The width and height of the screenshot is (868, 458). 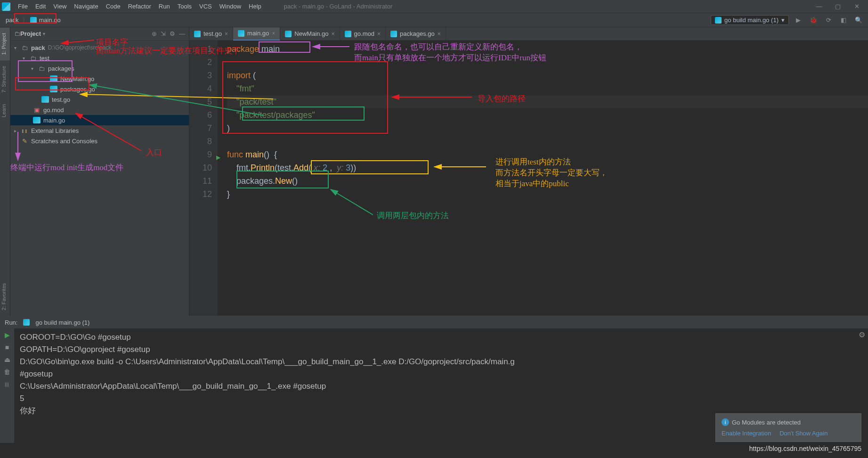 What do you see at coordinates (7, 372) in the screenshot?
I see `trash-icon: 🗑` at bounding box center [7, 372].